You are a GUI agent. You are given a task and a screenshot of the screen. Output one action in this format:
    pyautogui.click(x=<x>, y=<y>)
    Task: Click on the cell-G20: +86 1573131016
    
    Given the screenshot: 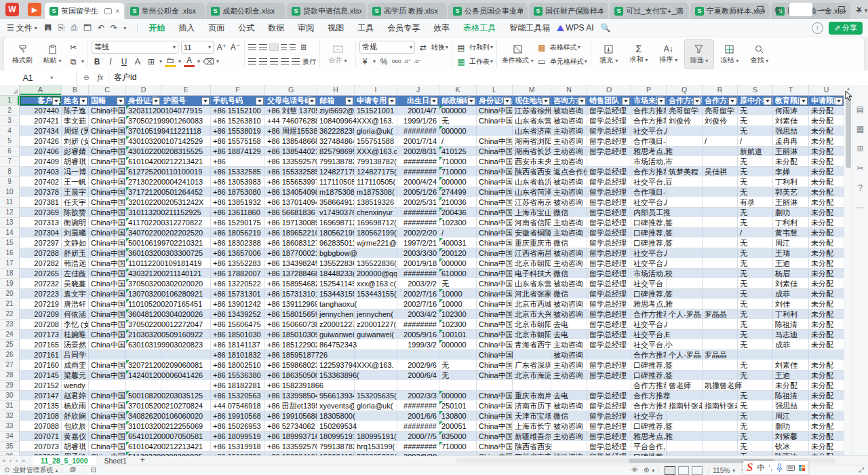 What is the action you would take?
    pyautogui.click(x=292, y=294)
    